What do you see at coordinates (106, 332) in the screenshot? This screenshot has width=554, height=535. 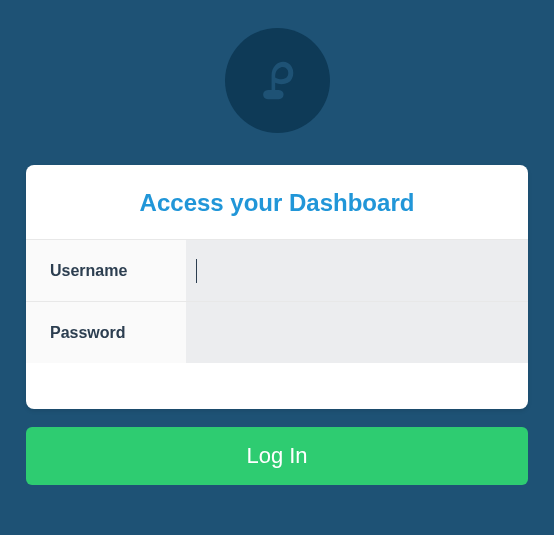 I see `password-label: Password` at bounding box center [106, 332].